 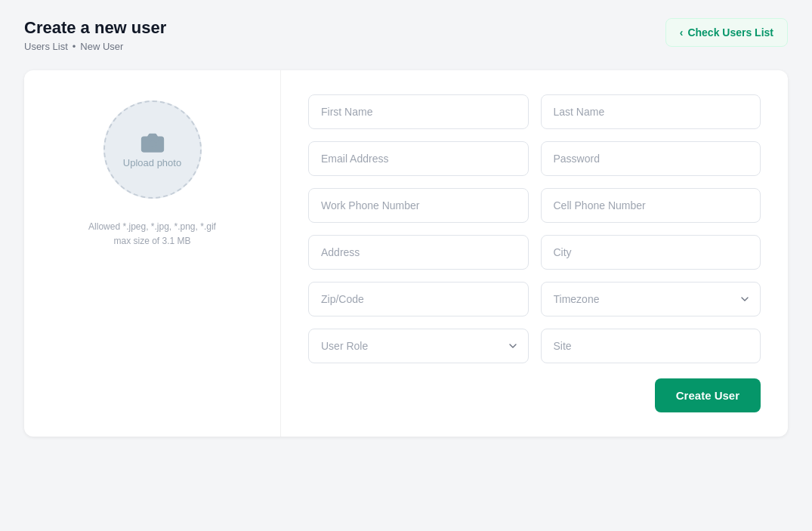 What do you see at coordinates (418, 205) in the screenshot?
I see `work-phone-input` at bounding box center [418, 205].